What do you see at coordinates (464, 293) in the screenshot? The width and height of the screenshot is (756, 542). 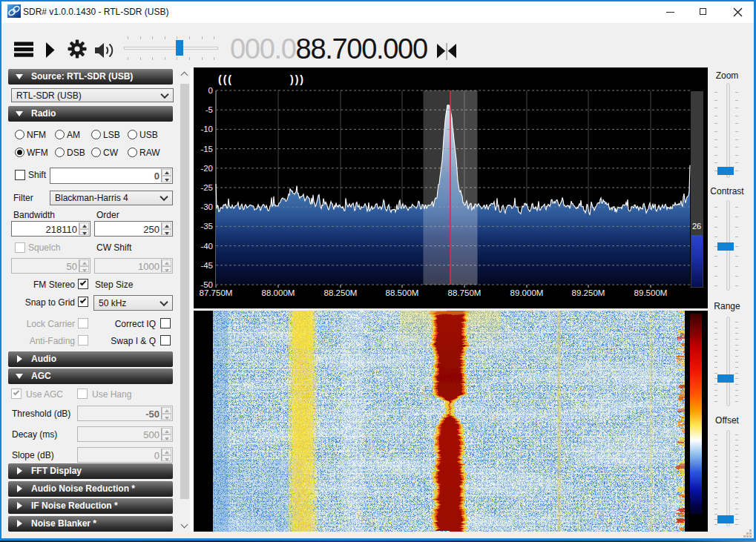 I see `svg-text: 88.750M` at bounding box center [464, 293].